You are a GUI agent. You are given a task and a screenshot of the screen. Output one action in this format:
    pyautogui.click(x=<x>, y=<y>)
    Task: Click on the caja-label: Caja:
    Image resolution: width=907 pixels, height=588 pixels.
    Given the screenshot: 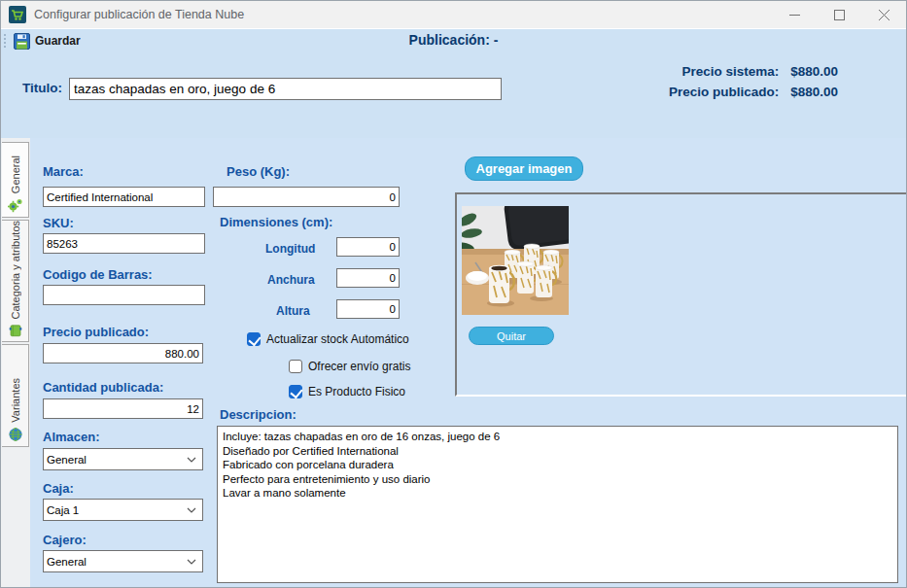 What is the action you would take?
    pyautogui.click(x=58, y=488)
    